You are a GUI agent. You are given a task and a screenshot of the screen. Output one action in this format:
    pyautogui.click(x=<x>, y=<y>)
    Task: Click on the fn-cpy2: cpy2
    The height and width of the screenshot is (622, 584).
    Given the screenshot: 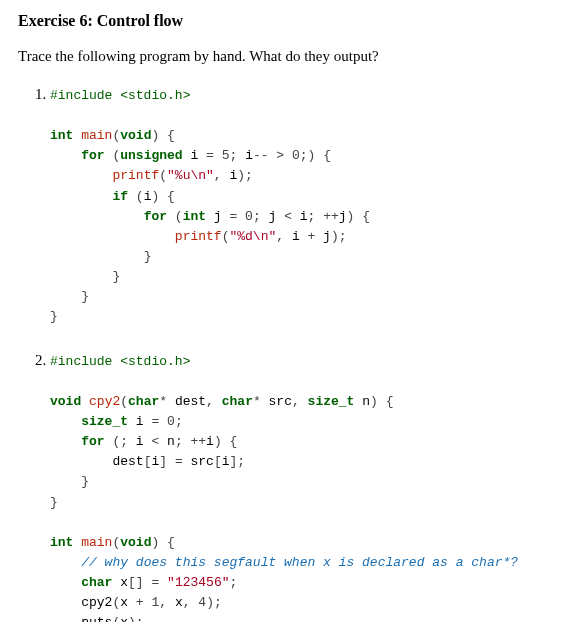 What is the action you would take?
    pyautogui.click(x=104, y=402)
    